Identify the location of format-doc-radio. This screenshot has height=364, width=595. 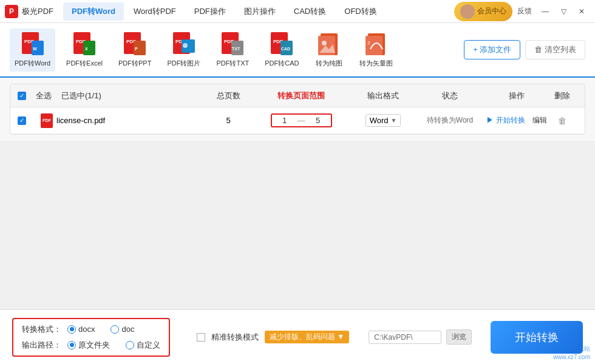
(115, 329).